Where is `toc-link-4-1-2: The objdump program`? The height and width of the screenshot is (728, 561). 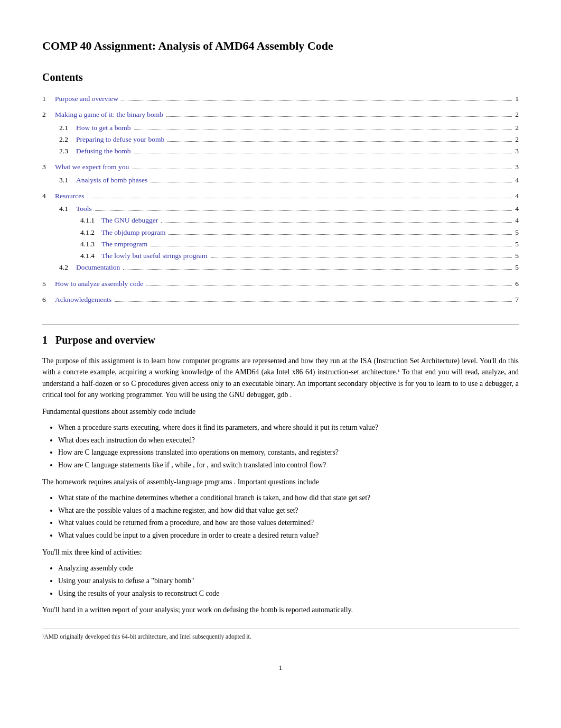
toc-link-4-1-2: The objdump program is located at coordinates (133, 233).